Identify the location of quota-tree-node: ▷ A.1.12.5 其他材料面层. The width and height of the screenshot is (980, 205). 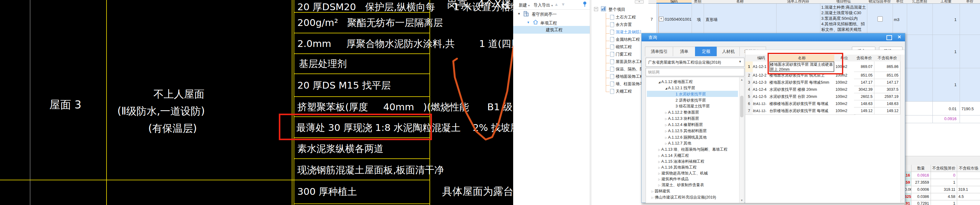
(686, 131).